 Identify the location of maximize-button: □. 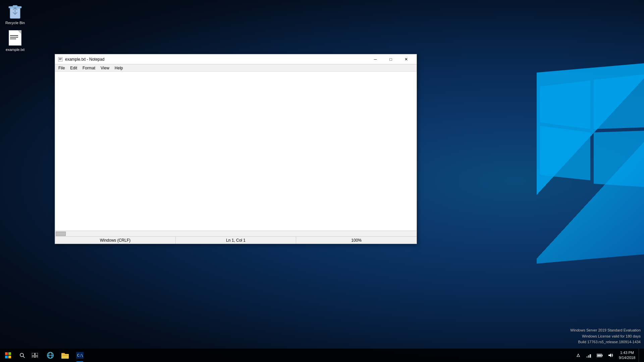
(391, 59).